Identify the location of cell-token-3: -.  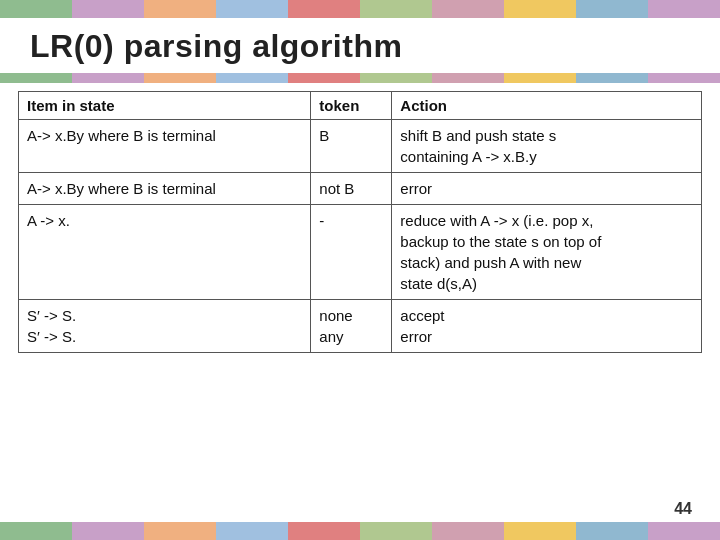
(352, 252).